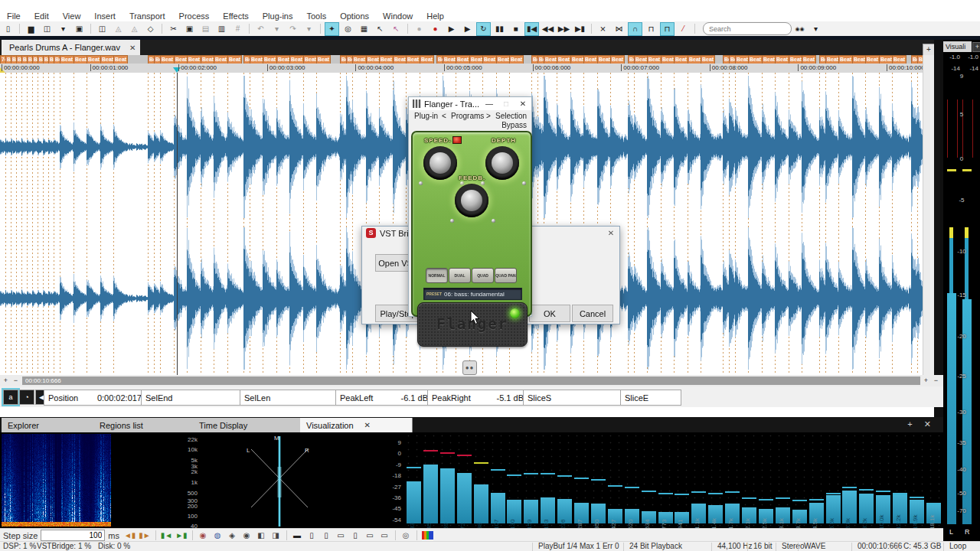 This screenshot has width=980, height=551. I want to click on menu-transport: Transport, so click(147, 16).